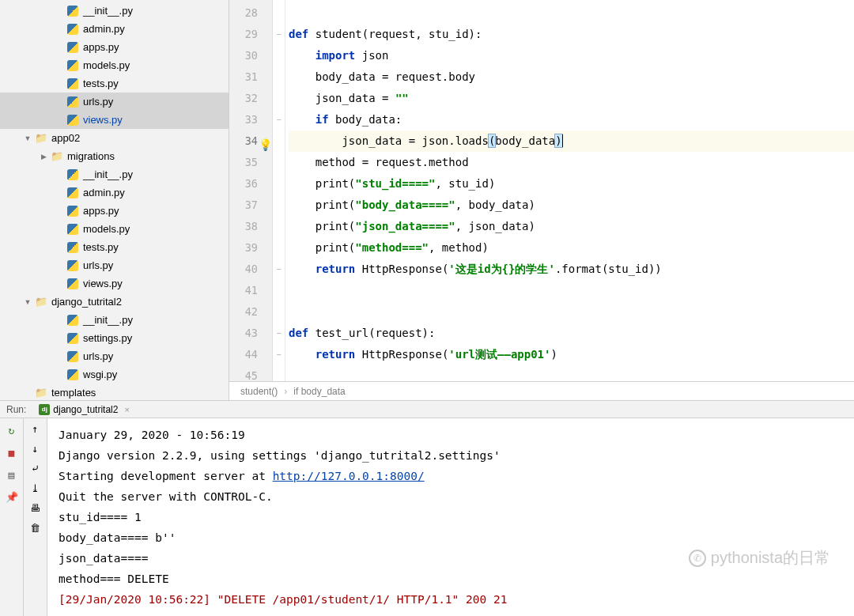 The height and width of the screenshot is (616, 854). Describe the element at coordinates (84, 410) in the screenshot. I see `run-tab: dj django_tutrital2 ×` at that location.